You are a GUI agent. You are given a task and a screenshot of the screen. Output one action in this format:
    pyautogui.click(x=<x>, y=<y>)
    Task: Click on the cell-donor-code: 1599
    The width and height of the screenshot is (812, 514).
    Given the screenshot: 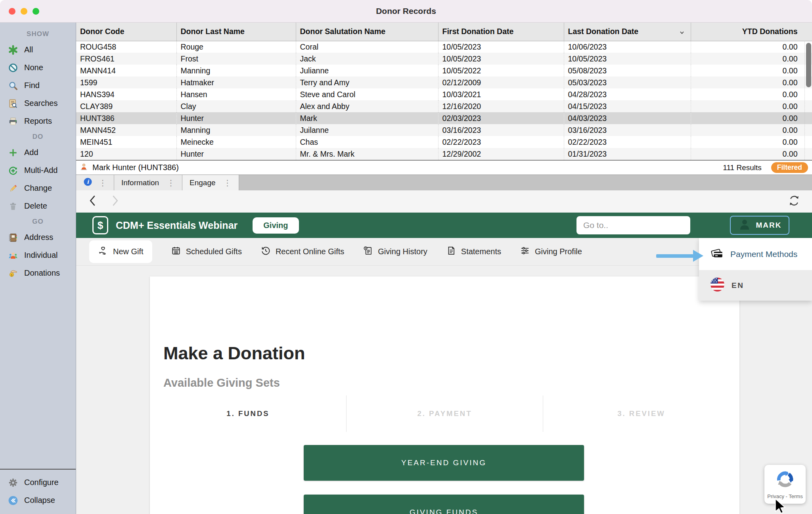 What is the action you would take?
    pyautogui.click(x=126, y=82)
    